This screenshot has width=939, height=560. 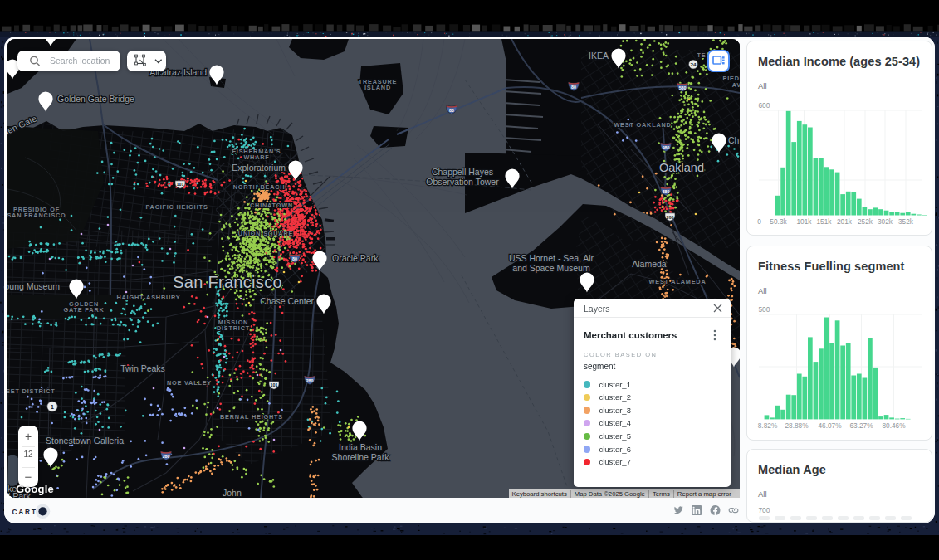 I want to click on svg-text: SAN FRANCISCO, so click(x=37, y=216).